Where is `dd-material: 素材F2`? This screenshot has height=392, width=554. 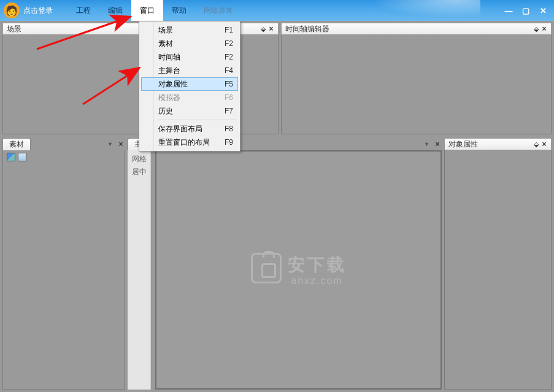
dd-material: 素材F2 is located at coordinates (190, 44).